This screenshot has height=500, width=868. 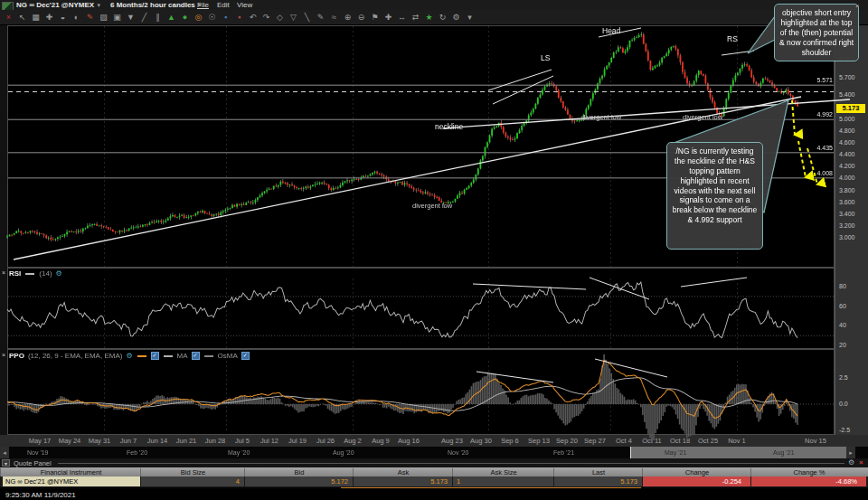 I want to click on rsi-line-swatch, so click(x=30, y=274).